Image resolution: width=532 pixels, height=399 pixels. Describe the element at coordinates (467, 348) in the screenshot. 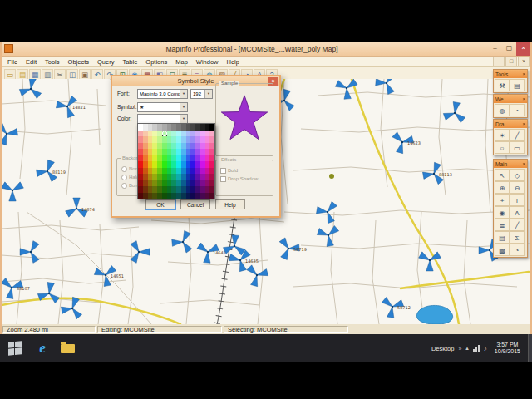

I see `tray-expand-icon: ▴` at that location.